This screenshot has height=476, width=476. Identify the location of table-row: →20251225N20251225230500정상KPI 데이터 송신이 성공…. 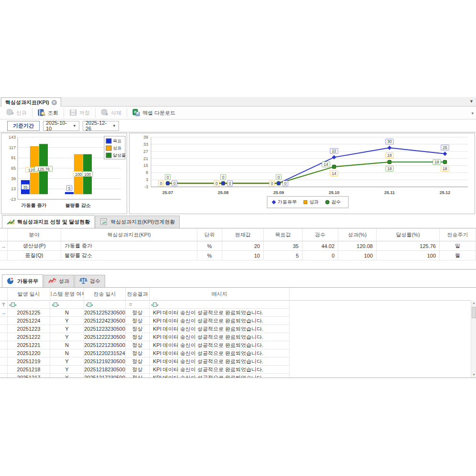
(238, 313).